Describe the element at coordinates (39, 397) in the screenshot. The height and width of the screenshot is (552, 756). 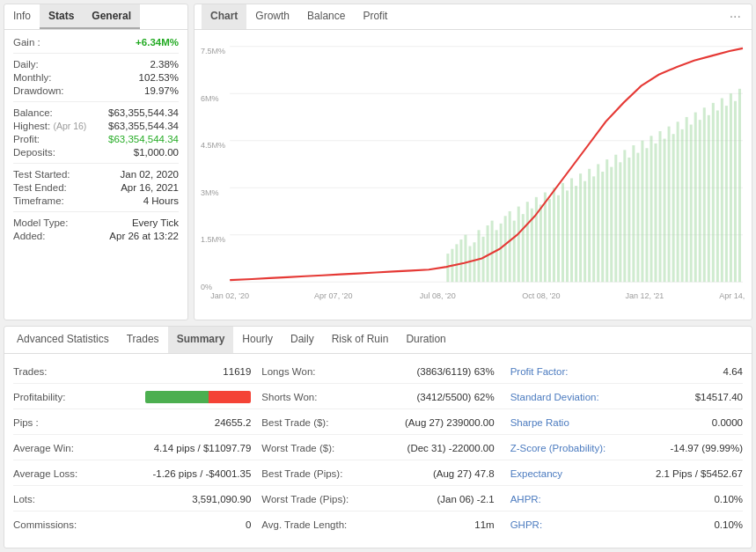
I see `profitability-label: Profitability:` at that location.